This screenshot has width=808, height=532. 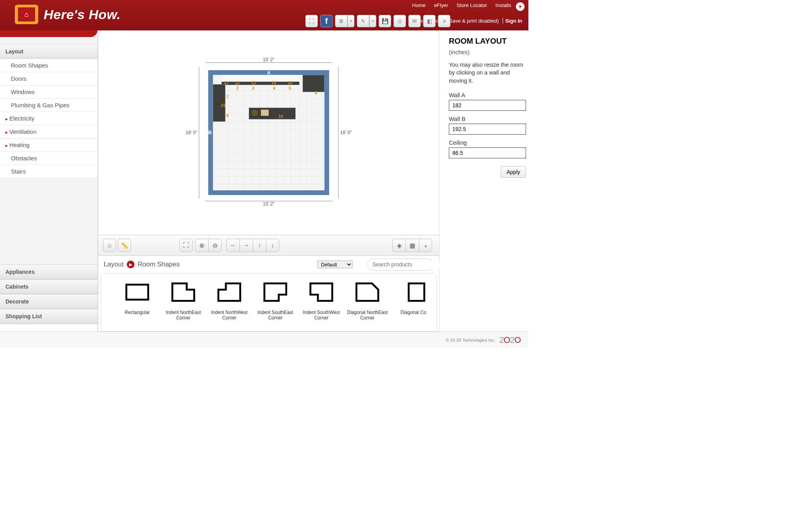 What do you see at coordinates (124, 245) in the screenshot?
I see `measure-button: 📏` at bounding box center [124, 245].